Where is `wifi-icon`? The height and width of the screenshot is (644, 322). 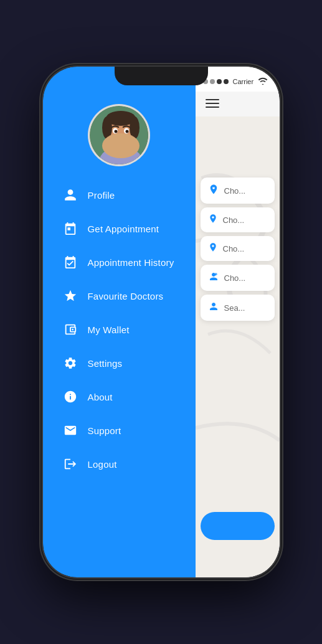
wifi-icon is located at coordinates (263, 82).